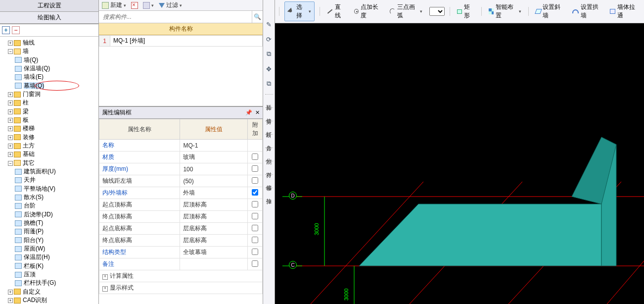  What do you see at coordinates (269, 39) in the screenshot?
I see `rotate-icon: ⟳` at bounding box center [269, 39].